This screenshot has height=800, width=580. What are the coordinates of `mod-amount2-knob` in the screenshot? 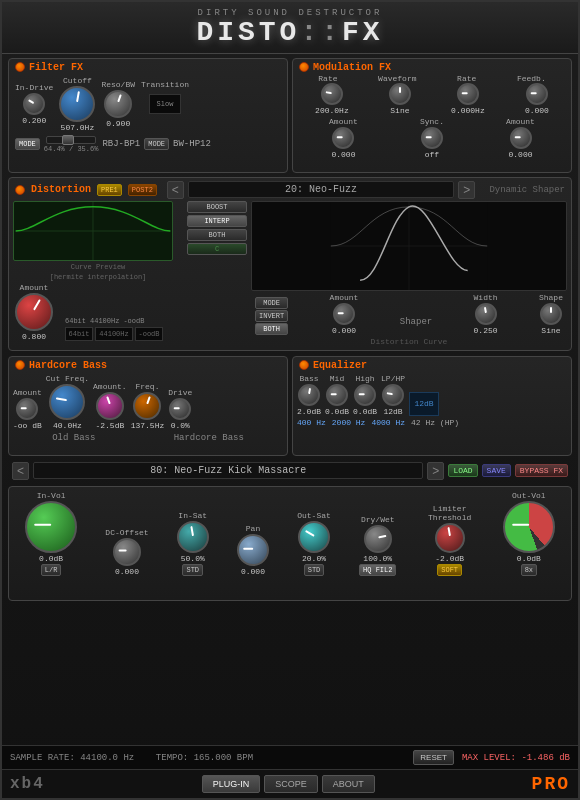 It's located at (521, 138).